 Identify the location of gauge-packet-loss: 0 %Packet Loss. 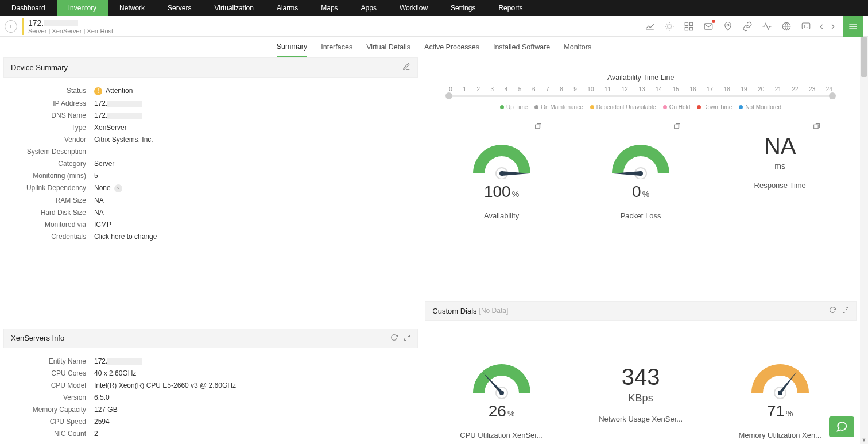
(641, 177).